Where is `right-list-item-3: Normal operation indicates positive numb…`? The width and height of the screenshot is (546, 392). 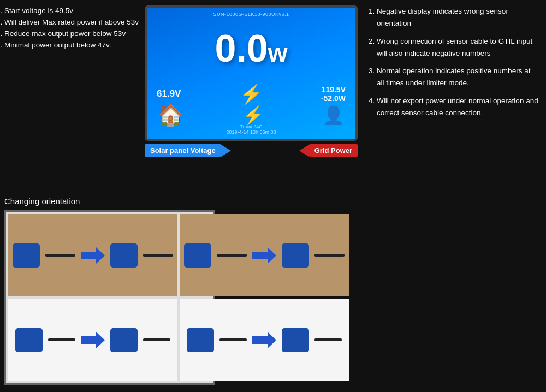 right-list-item-3: Normal operation indicates positive numb… is located at coordinates (458, 78).